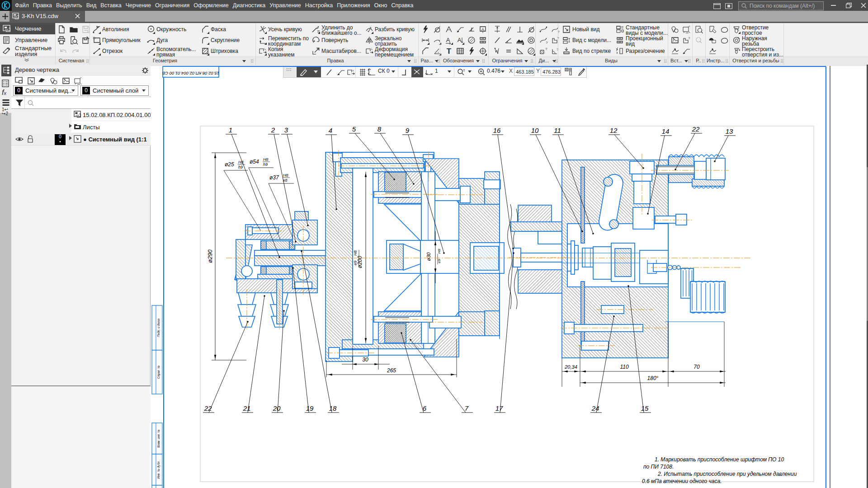  I want to click on svg-text: 12, so click(614, 130).